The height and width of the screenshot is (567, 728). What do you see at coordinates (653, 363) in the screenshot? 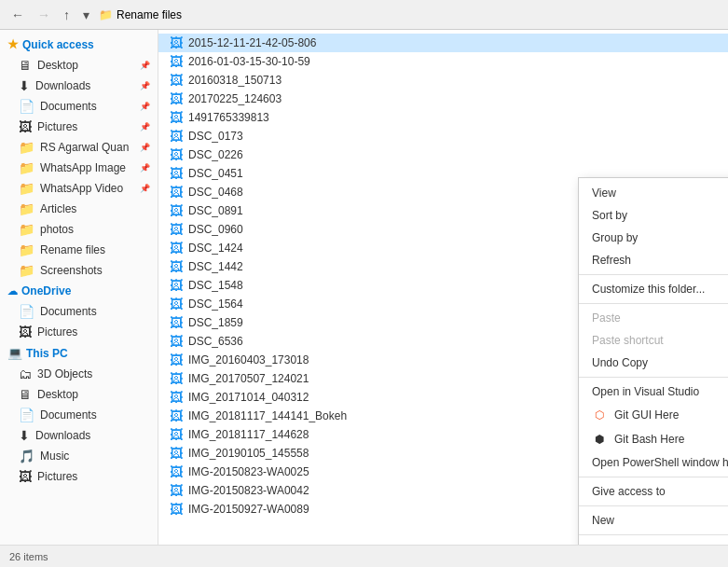
I see `context-menu-item-undo-copy: Undo Copy Ctrl+Z` at bounding box center [653, 363].